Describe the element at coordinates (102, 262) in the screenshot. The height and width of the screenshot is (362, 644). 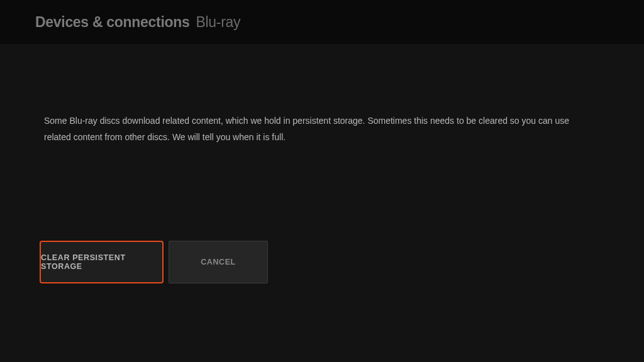
I see `clear-persistent-storage-button: CLEAR PERSISTENT STORAGE` at that location.